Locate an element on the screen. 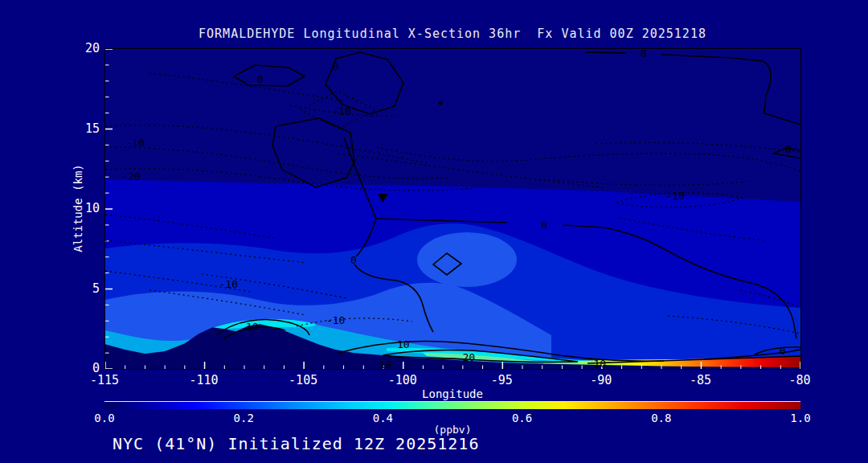 The image size is (868, 463). colorbar-tick-label: 1.0 is located at coordinates (800, 418).